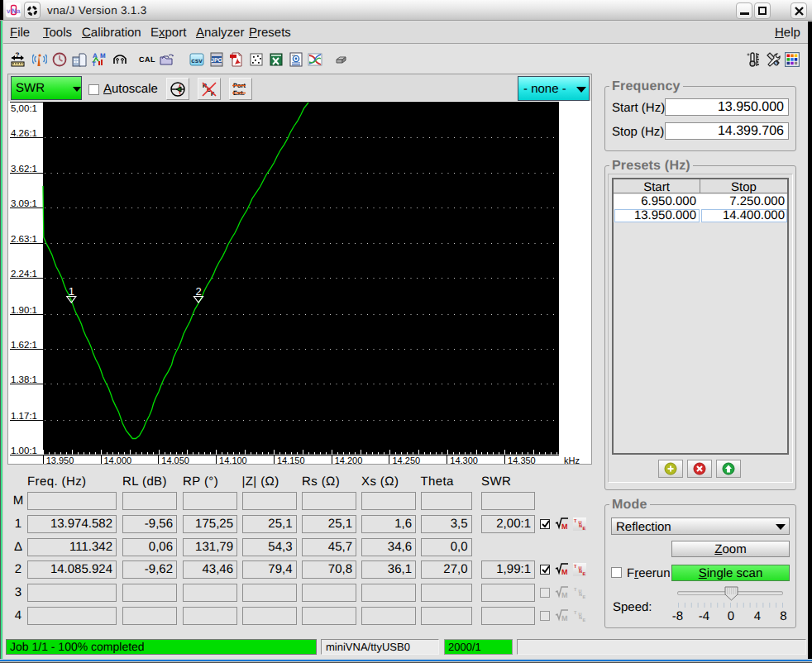 The height and width of the screenshot is (663, 812). What do you see at coordinates (24, 345) in the screenshot?
I see `svg-text: 1.62:1` at bounding box center [24, 345].